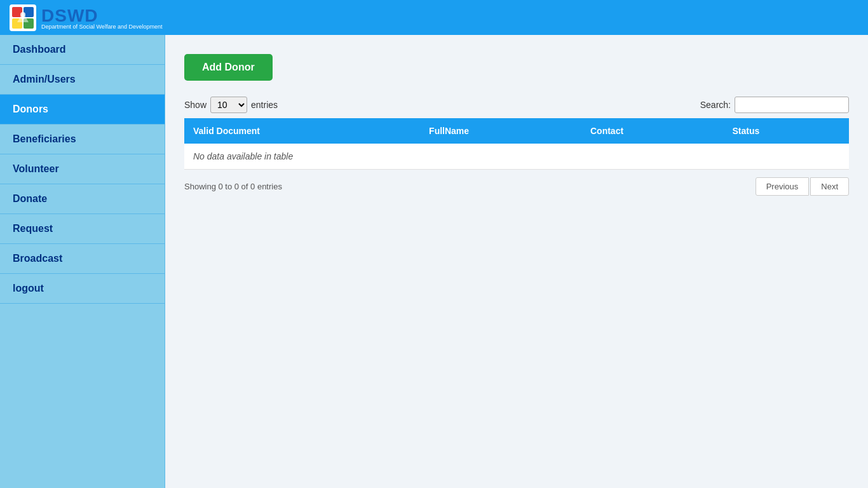 The image size is (868, 488). I want to click on show-label: Show, so click(196, 105).